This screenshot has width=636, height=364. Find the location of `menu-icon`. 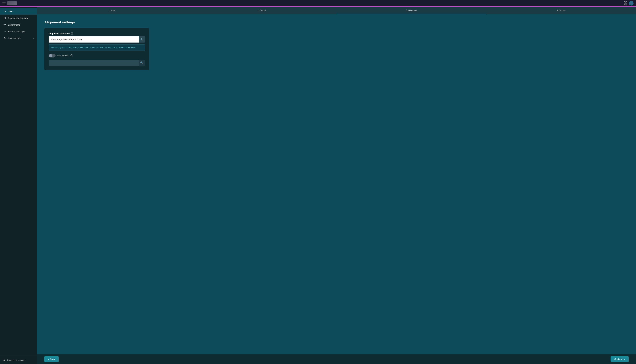

menu-icon is located at coordinates (4, 3).